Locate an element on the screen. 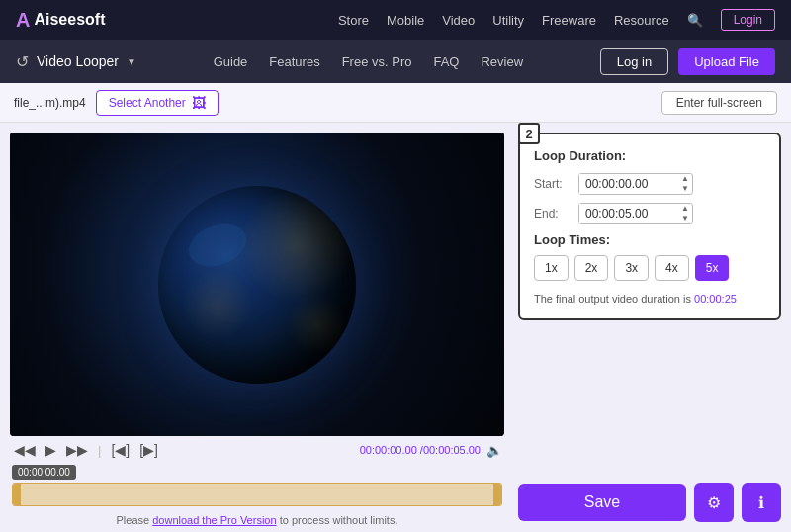  tool-brand: ↺ Video Looper ▼ is located at coordinates (76, 61).